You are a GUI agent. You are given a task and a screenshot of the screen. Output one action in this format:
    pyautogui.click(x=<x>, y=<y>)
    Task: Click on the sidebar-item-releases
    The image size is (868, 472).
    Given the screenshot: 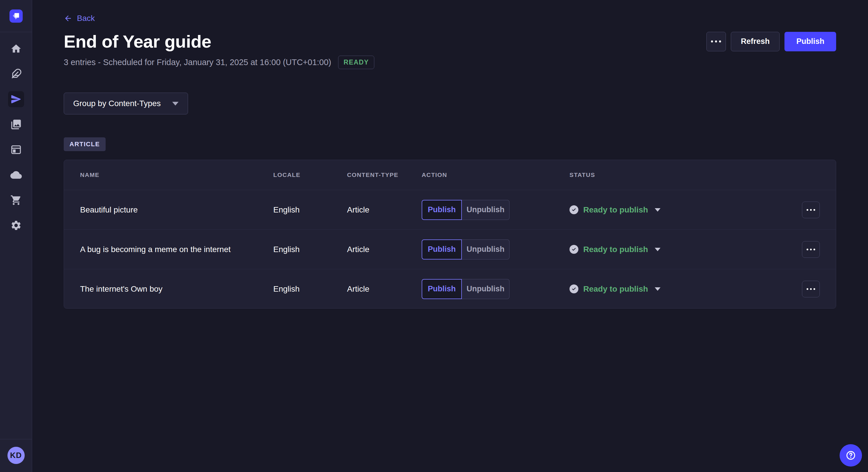 What is the action you would take?
    pyautogui.click(x=16, y=99)
    